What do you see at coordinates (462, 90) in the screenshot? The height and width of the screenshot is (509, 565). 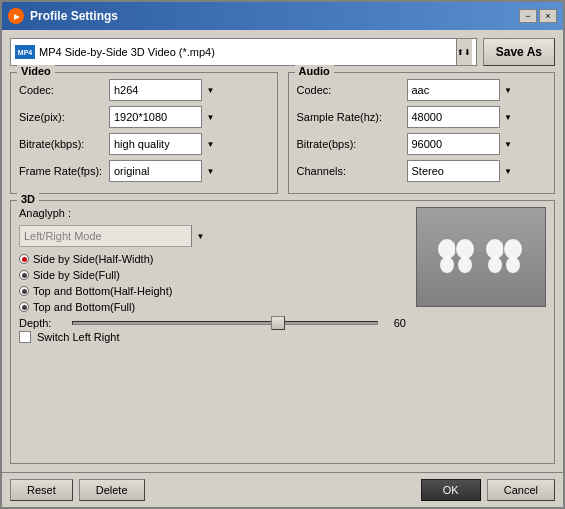 I see `audio-codec-select: aac` at bounding box center [462, 90].